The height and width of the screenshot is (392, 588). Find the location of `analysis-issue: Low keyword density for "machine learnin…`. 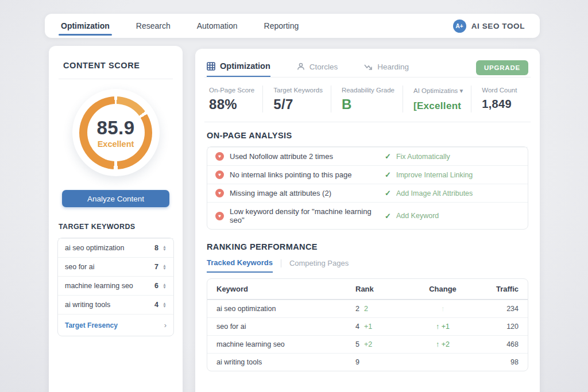

analysis-issue: Low keyword density for "machine learnin… is located at coordinates (307, 216).